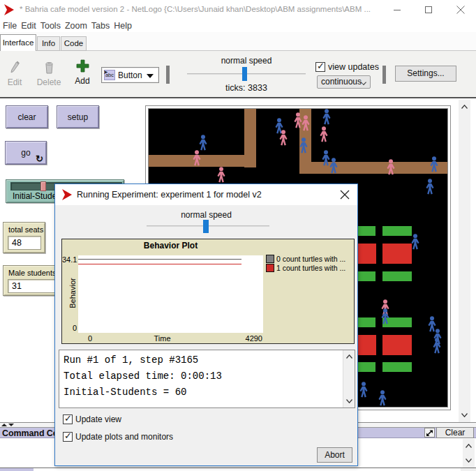  I want to click on view-updates-checkbox: ✓, so click(320, 67).